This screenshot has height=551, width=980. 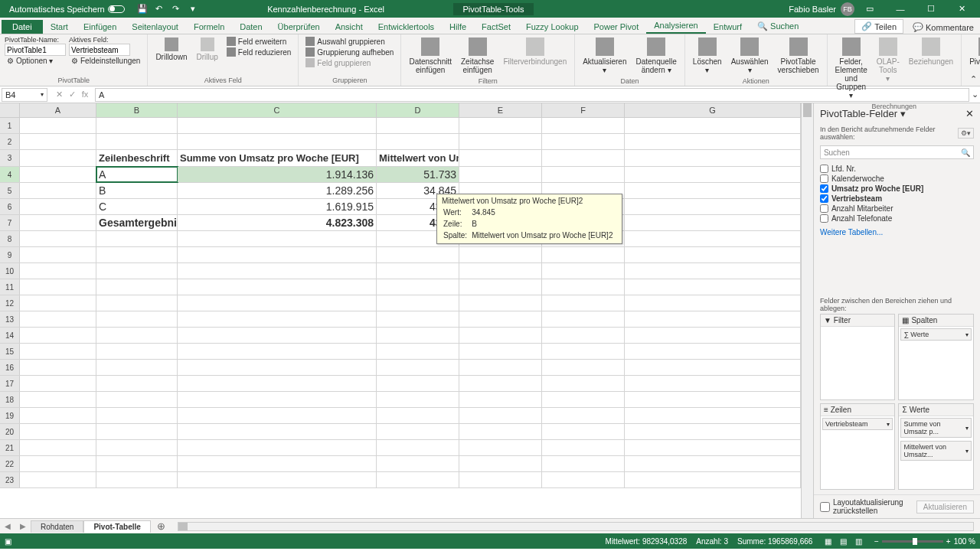 What do you see at coordinates (713, 287) in the screenshot?
I see `cell-G11` at bounding box center [713, 287].